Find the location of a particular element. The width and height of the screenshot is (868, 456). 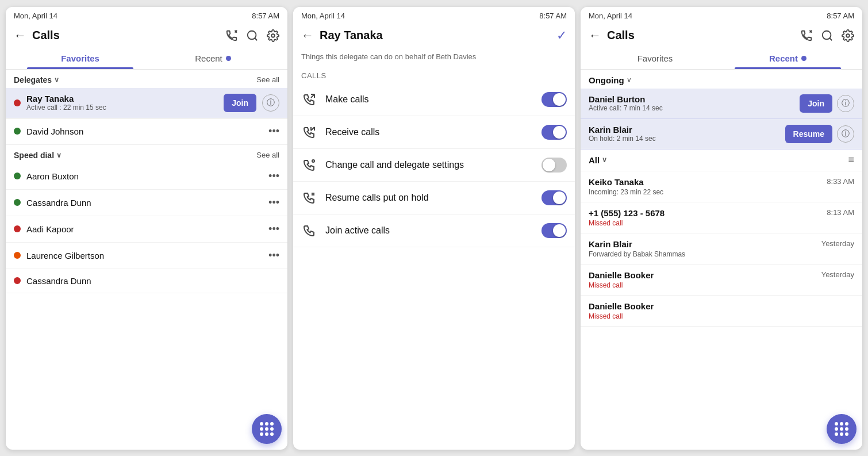

contact-name-david: David Johnson is located at coordinates (145, 131).